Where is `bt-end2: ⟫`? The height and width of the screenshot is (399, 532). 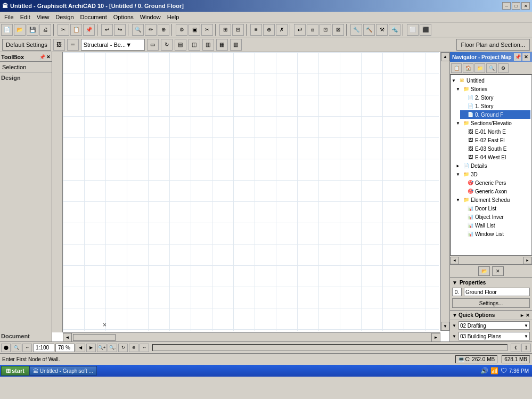
bt-end2: ⟫ is located at coordinates (526, 348).